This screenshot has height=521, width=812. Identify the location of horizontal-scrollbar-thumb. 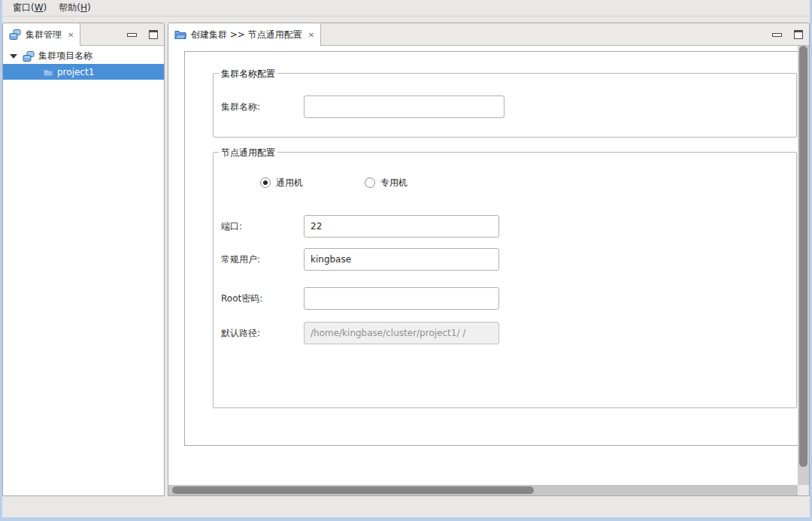
(353, 490).